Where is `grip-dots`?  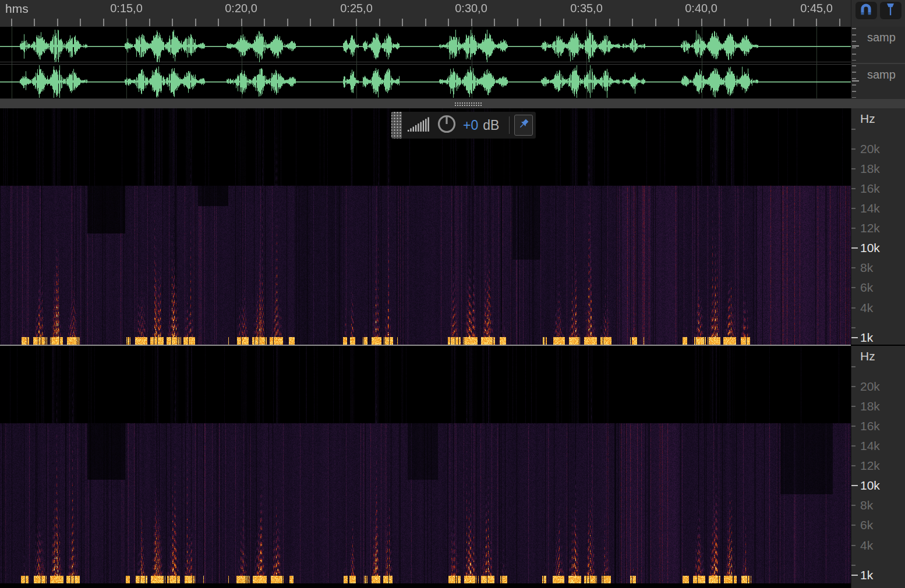
grip-dots is located at coordinates (397, 125).